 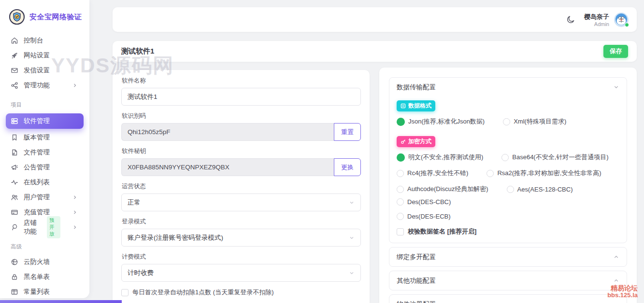 I want to click on activity-icon, so click(x=14, y=182).